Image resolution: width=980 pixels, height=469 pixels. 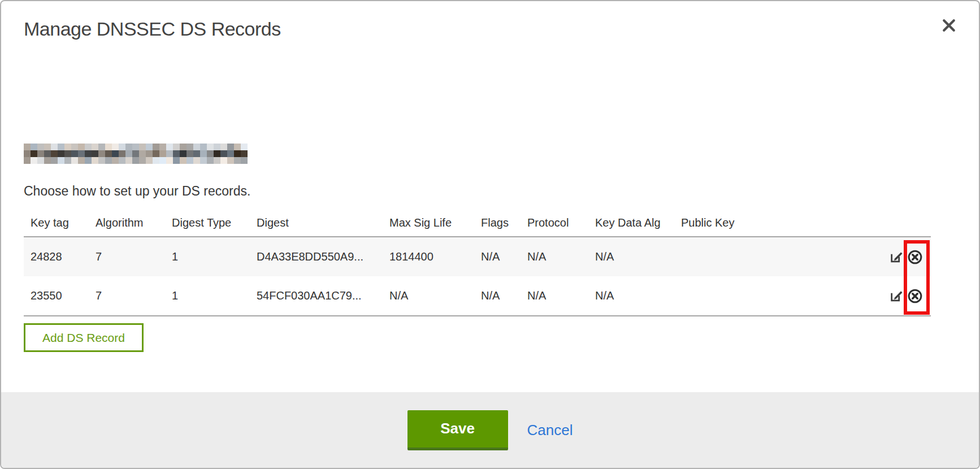 I want to click on dialog-title: Manage DNSSEC DS Records, so click(x=153, y=29).